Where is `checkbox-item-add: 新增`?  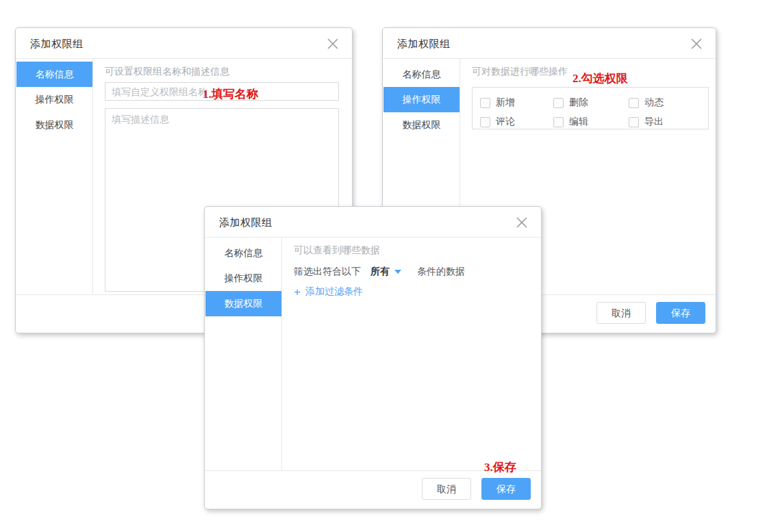 checkbox-item-add: 新增 is located at coordinates (516, 103).